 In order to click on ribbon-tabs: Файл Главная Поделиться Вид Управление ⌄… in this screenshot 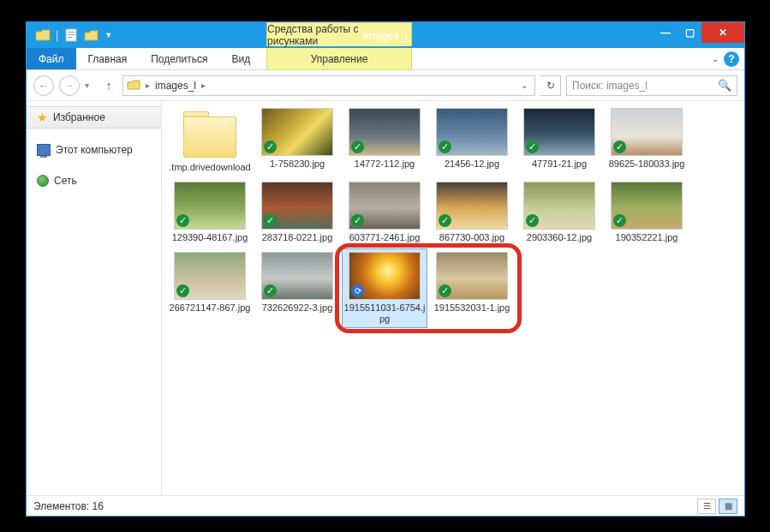, I will do `click(385, 59)`.